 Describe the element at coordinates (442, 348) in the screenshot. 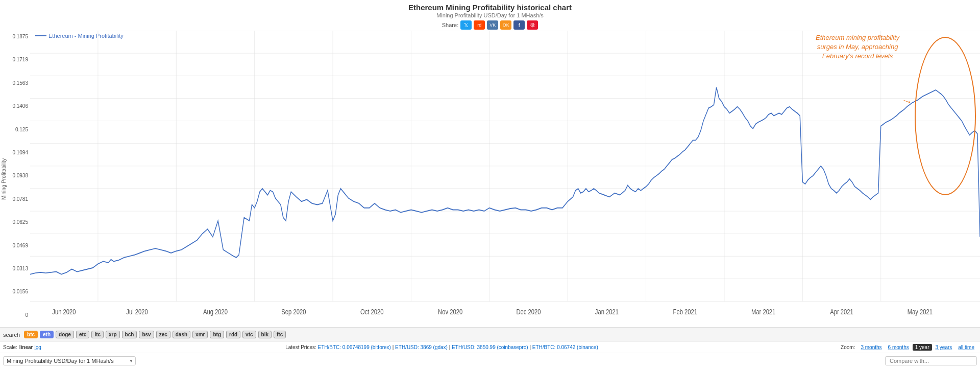

I see `prices-info: Latest Prices: ETH/BTC: 0.06748199 (bitf…` at that location.